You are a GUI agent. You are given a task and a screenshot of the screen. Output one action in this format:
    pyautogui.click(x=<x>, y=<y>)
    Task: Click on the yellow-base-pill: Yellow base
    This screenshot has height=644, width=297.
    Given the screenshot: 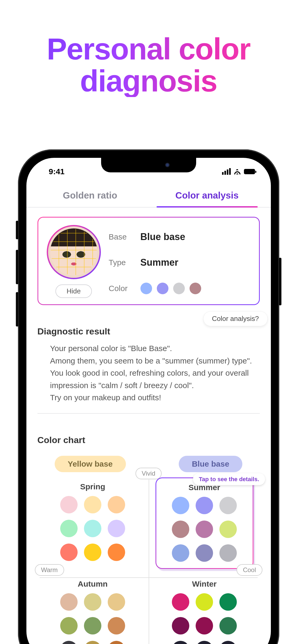 What is the action you would take?
    pyautogui.click(x=90, y=464)
    